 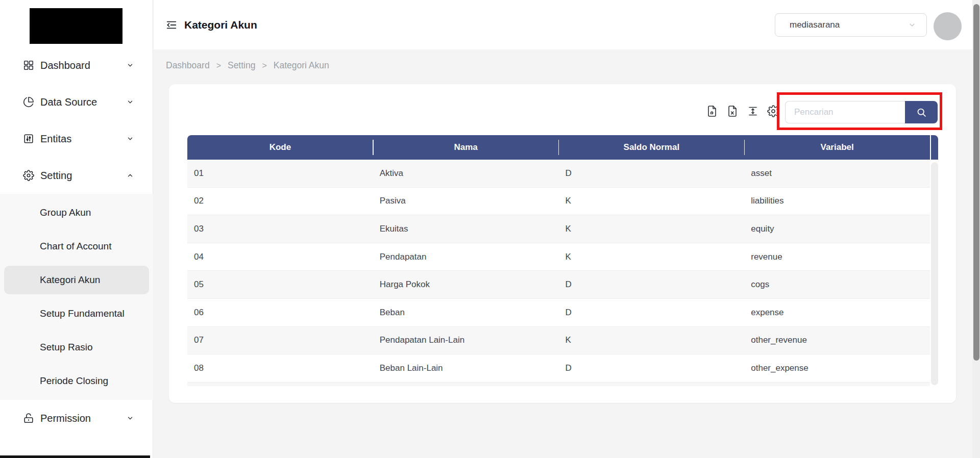 What do you see at coordinates (837, 285) in the screenshot?
I see `cell-variabel: cogs` at bounding box center [837, 285].